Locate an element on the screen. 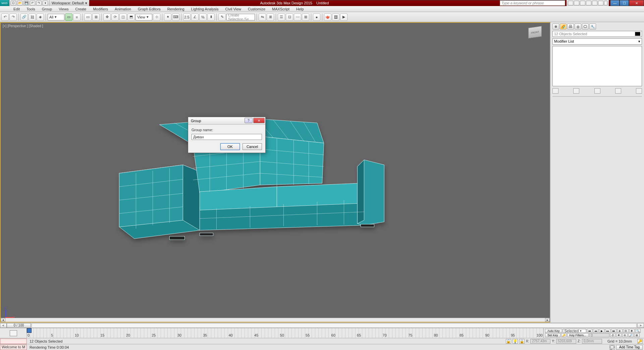 The height and width of the screenshot is (350, 644). key-icon: 🔑 is located at coordinates (564, 335).